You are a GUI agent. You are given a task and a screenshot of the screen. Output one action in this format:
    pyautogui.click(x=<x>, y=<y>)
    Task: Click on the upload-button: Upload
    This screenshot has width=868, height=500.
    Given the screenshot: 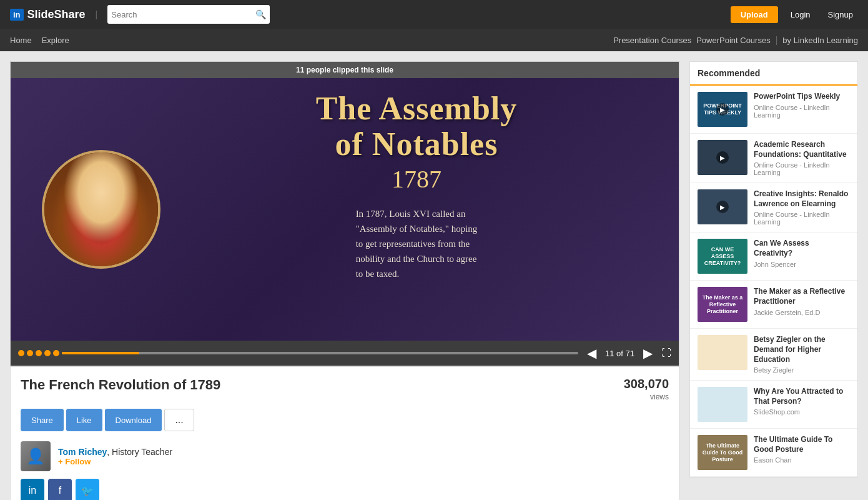 What is the action you would take?
    pyautogui.click(x=754, y=15)
    